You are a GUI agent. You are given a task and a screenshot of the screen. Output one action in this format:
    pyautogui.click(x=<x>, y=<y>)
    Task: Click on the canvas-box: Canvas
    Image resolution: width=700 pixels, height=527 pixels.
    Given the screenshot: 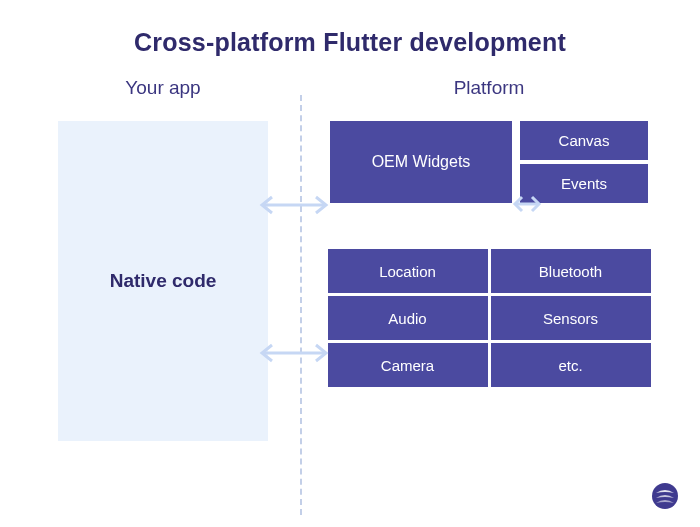 What is the action you would take?
    pyautogui.click(x=584, y=140)
    